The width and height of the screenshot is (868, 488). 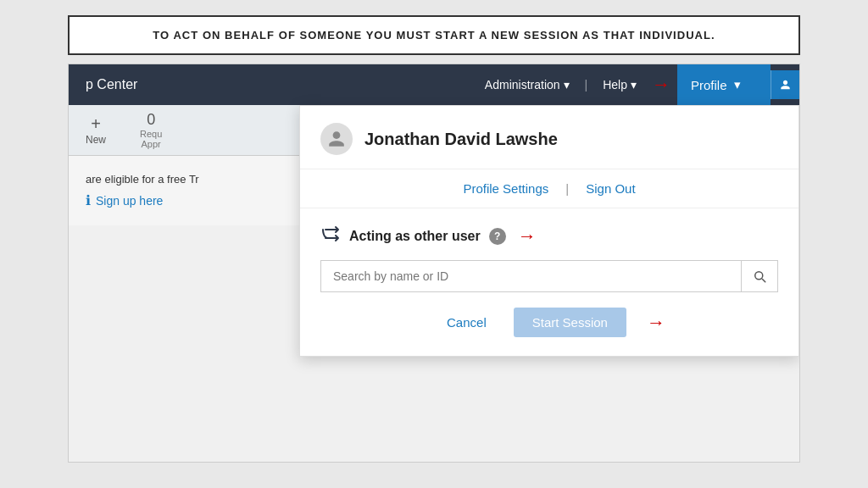 I want to click on new-button: + New, so click(x=96, y=130).